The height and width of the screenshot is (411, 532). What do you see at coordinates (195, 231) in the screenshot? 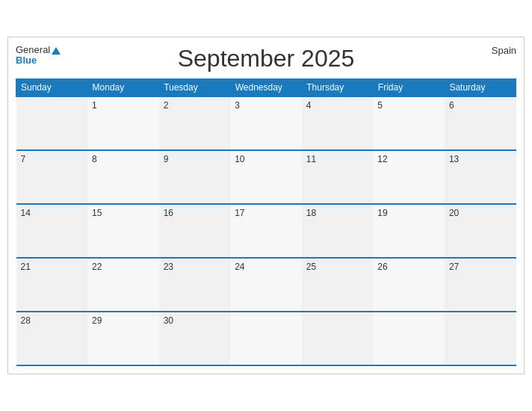
I see `day-cell: 16` at bounding box center [195, 231].